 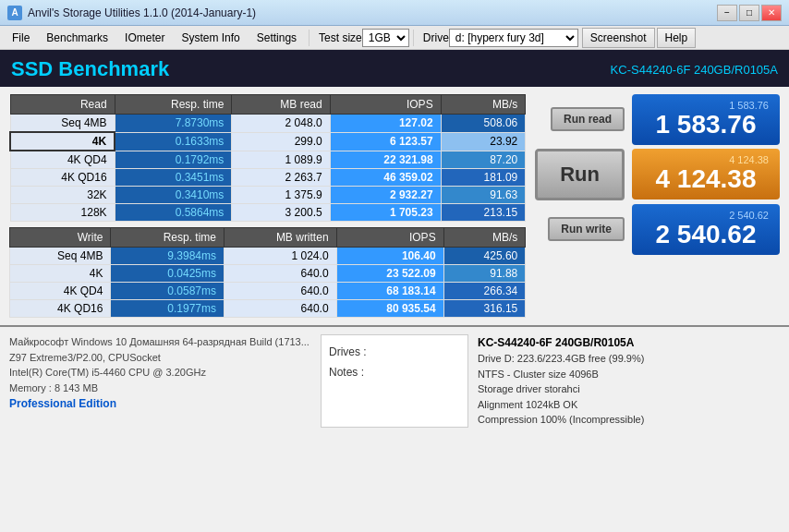 What do you see at coordinates (168, 273) in the screenshot?
I see `write-resp-cell: 0.0425ms` at bounding box center [168, 273].